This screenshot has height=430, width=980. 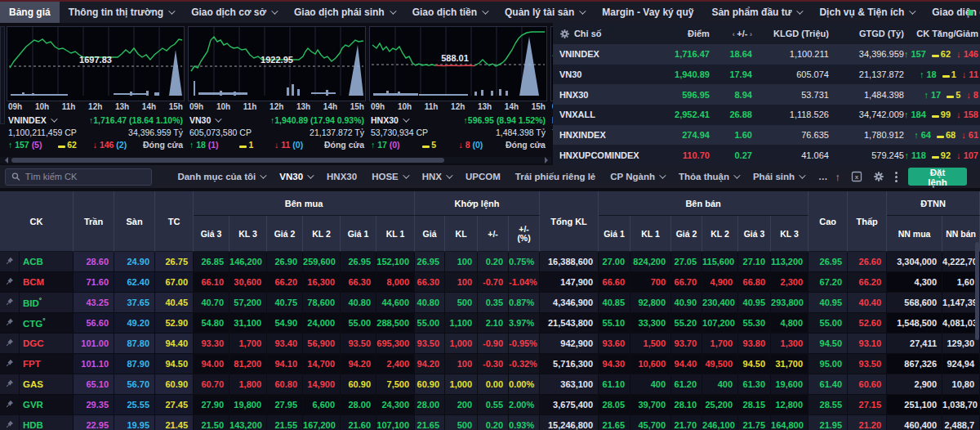 What do you see at coordinates (709, 177) in the screenshot?
I see `board-tab-th-a-thu-n: Thỏa thuận` at bounding box center [709, 177].